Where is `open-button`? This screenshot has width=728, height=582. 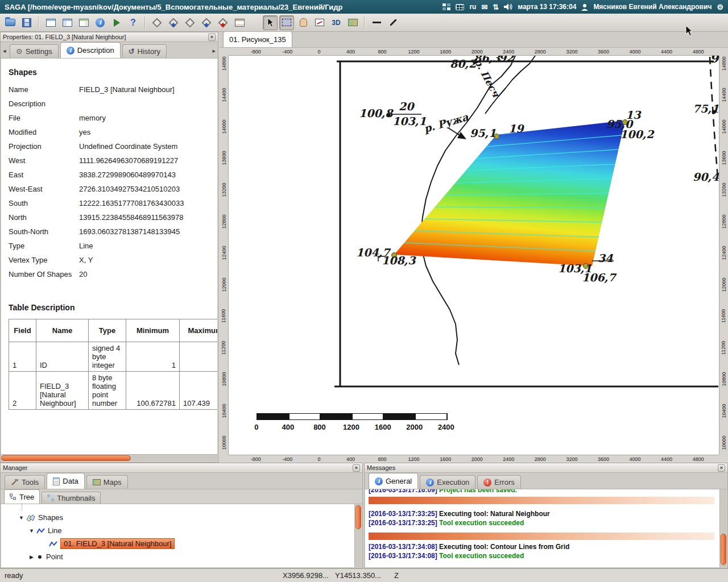 open-button is located at coordinates (10, 23).